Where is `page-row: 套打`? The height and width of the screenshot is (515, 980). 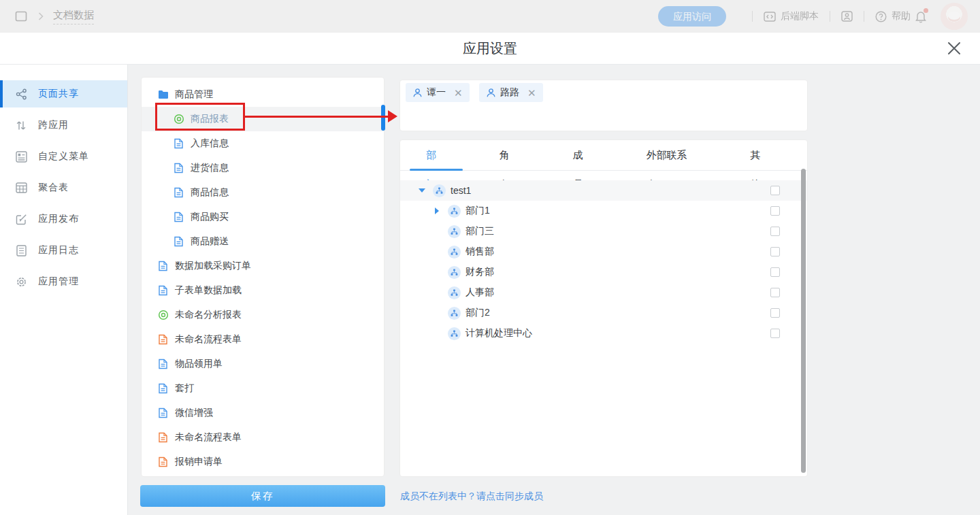 page-row: 套打 is located at coordinates (263, 388).